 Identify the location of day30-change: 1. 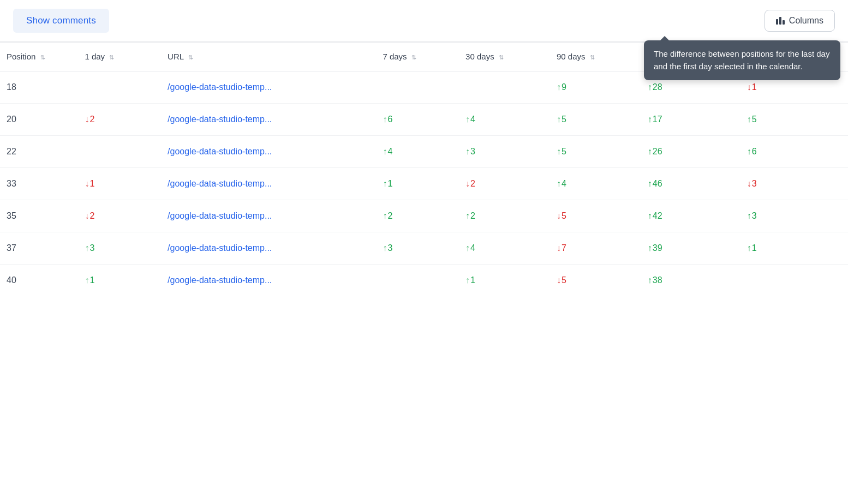
(470, 280).